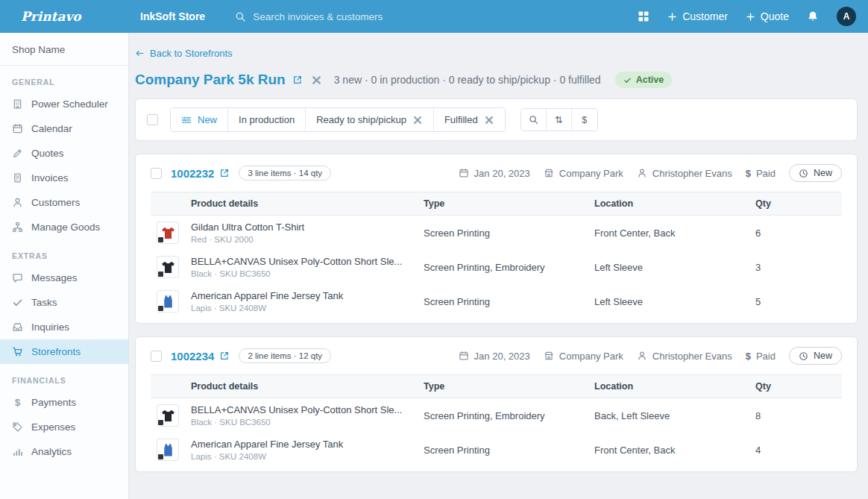 The image size is (868, 499). What do you see at coordinates (64, 203) in the screenshot?
I see `sidebar-item-customers: Customers` at bounding box center [64, 203].